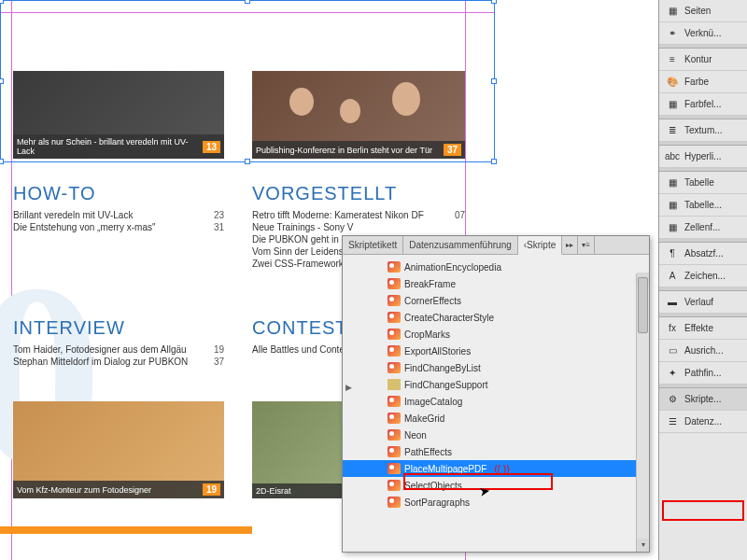 The width and height of the screenshot is (747, 560). I want to click on script-name: FindChangeSupport, so click(446, 385).